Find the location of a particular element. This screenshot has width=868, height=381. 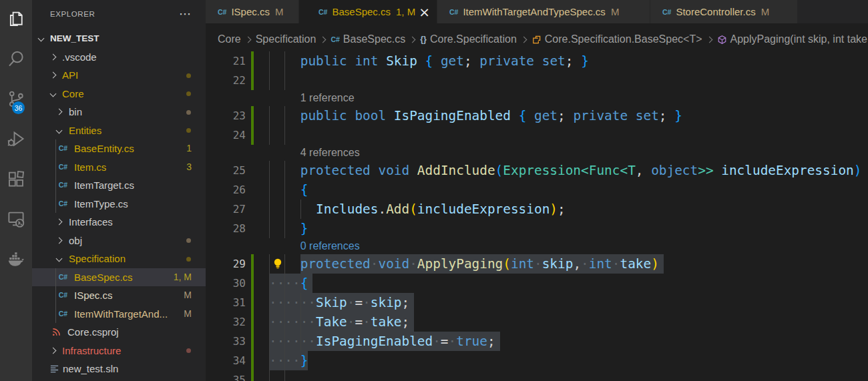

line-number: 23 is located at coordinates (226, 116).